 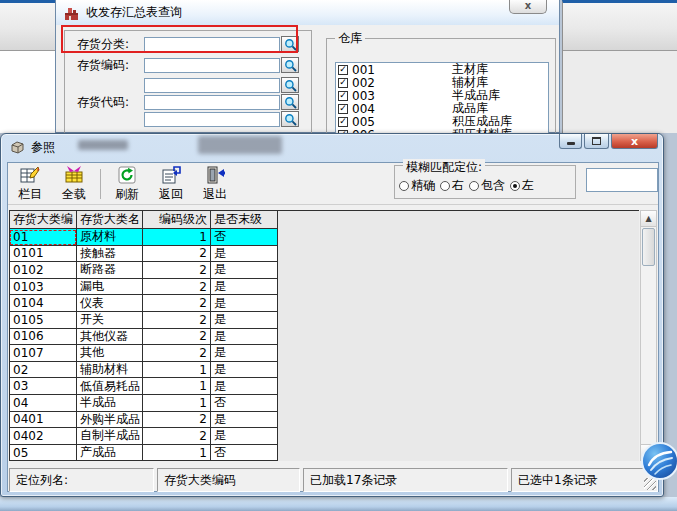 I want to click on table-row: 0104仪表2是, so click(x=324, y=304).